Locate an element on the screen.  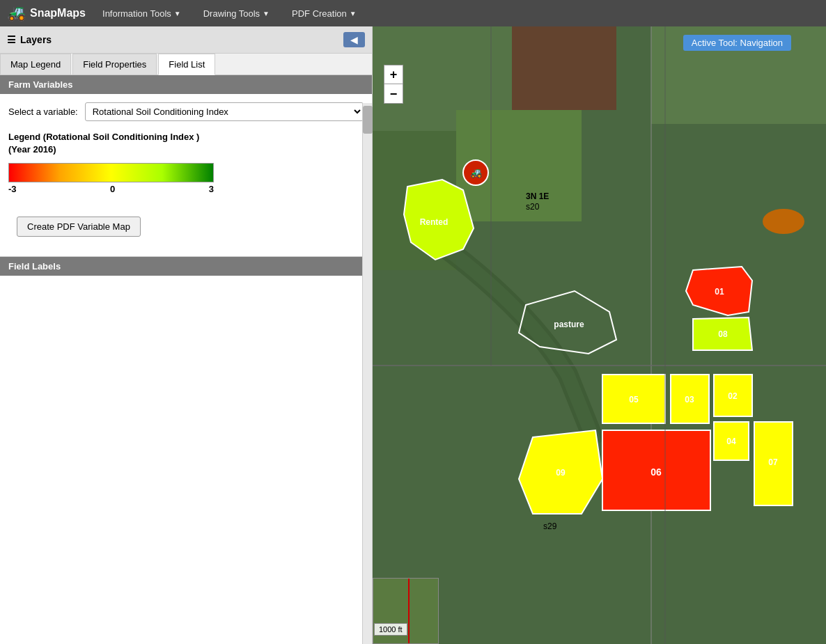
svg-text: 06 is located at coordinates (656, 472).